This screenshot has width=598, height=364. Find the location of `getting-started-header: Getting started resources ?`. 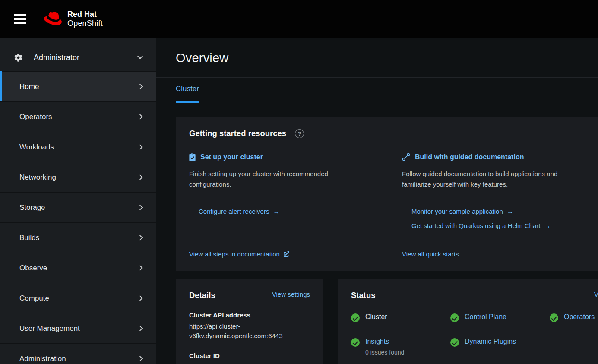

getting-started-header: Getting started resources ? is located at coordinates (394, 133).